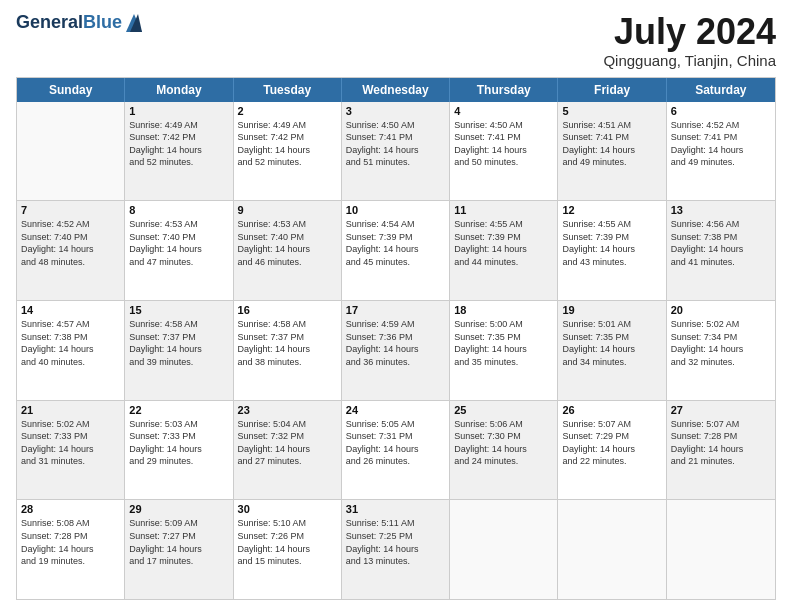  Describe the element at coordinates (721, 144) in the screenshot. I see `cell-detail: Sunrise: 4:52 AMSunset: 7:41 PMDaylight:…` at that location.